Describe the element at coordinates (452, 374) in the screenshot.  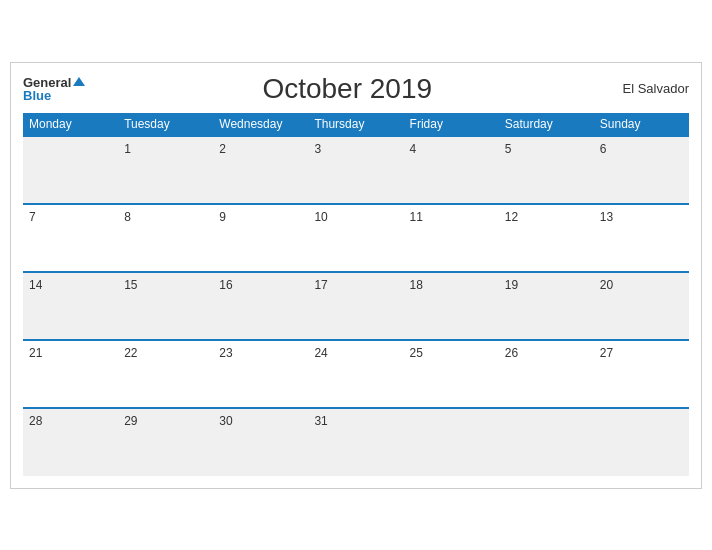
I see `calendar-day-cell: 25` at that location.